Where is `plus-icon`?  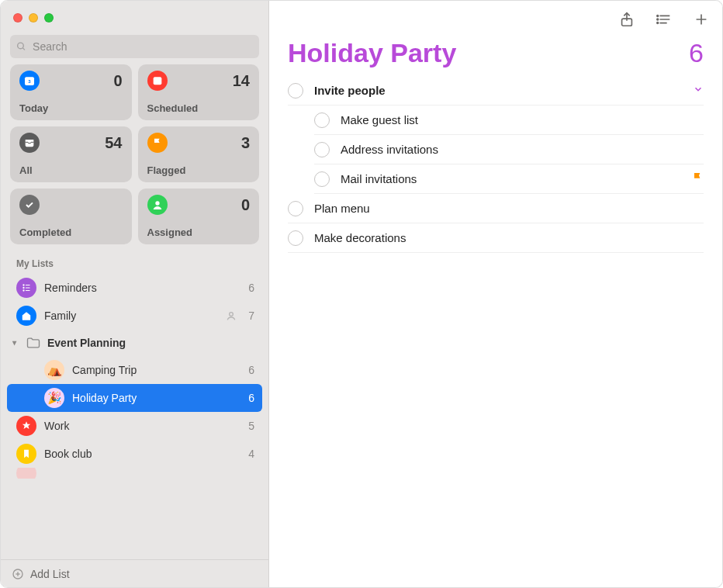 plus-icon is located at coordinates (701, 19).